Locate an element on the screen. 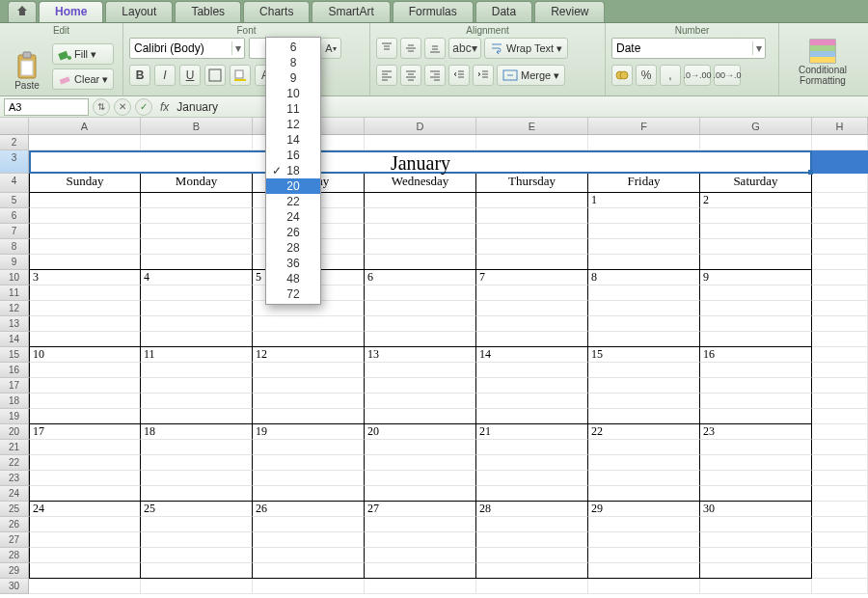  col-H: H is located at coordinates (840, 125).